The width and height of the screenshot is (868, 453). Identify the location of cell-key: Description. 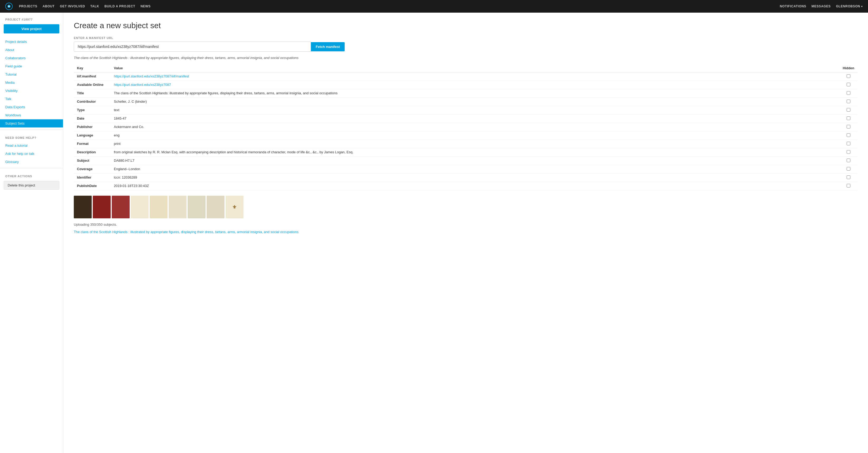
(92, 152).